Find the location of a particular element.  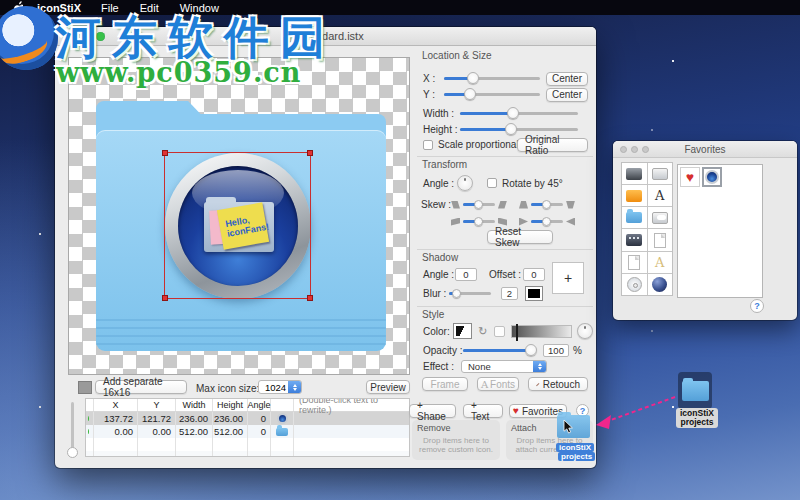

favorite-item-heart: ♥ is located at coordinates (690, 177).